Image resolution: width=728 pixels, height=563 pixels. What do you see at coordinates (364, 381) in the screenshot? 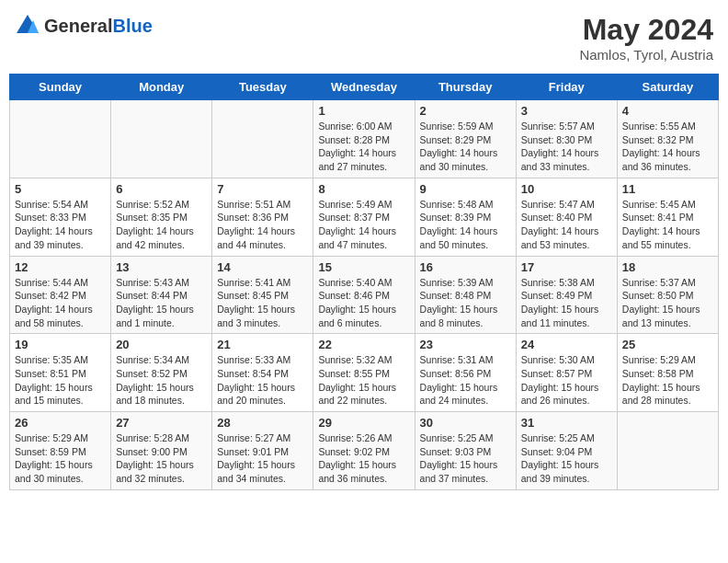
I see `day-info: Sunrise: 5:32 AM Sunset: 8:55 PM Dayligh…` at bounding box center [364, 381].